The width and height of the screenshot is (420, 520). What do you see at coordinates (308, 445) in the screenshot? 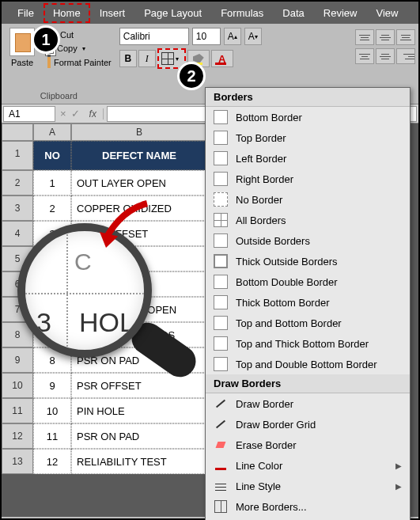
I see `erase-border-item: Erase Border` at bounding box center [308, 445].